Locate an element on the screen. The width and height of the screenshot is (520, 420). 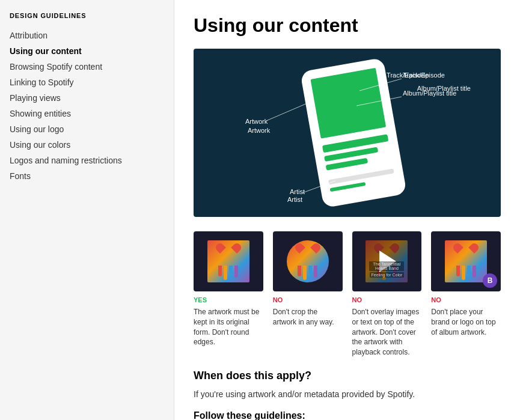
drip-4b is located at coordinates (316, 272).